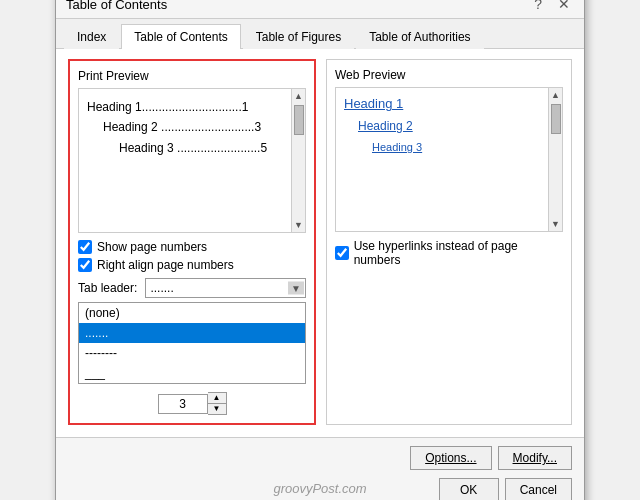 Image resolution: width=640 pixels, height=500 pixels. What do you see at coordinates (458, 253) in the screenshot?
I see `use-hyperlinks-label: Use hyperlinks instead of page numbers` at bounding box center [458, 253].